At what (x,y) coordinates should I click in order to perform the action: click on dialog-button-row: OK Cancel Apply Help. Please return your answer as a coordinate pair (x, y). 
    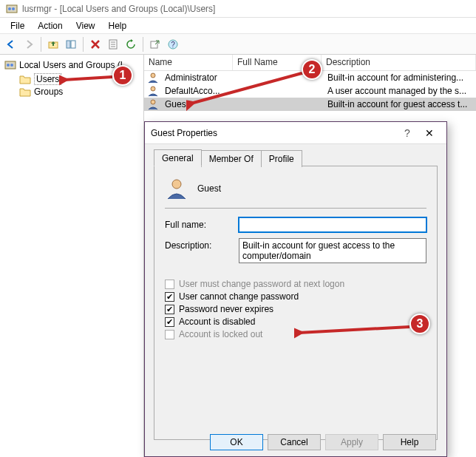
    Looking at the image, I should click on (296, 442).